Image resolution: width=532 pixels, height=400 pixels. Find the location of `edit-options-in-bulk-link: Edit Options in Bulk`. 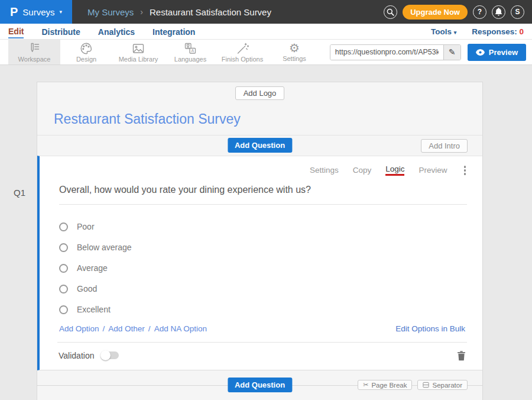

edit-options-in-bulk-link: Edit Options in Bulk is located at coordinates (430, 329).